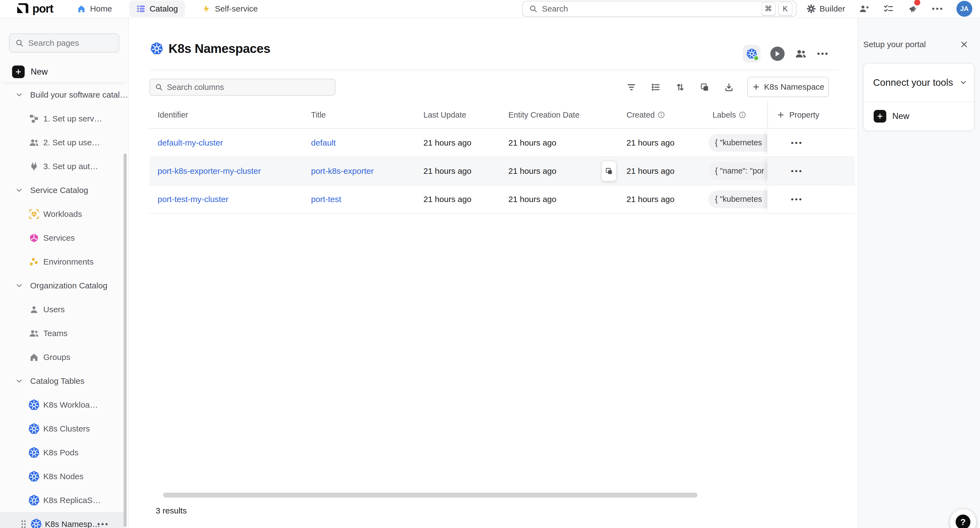  Describe the element at coordinates (64, 190) in the screenshot. I see `sidebar-section-service-catalog: Service Catalog` at that location.